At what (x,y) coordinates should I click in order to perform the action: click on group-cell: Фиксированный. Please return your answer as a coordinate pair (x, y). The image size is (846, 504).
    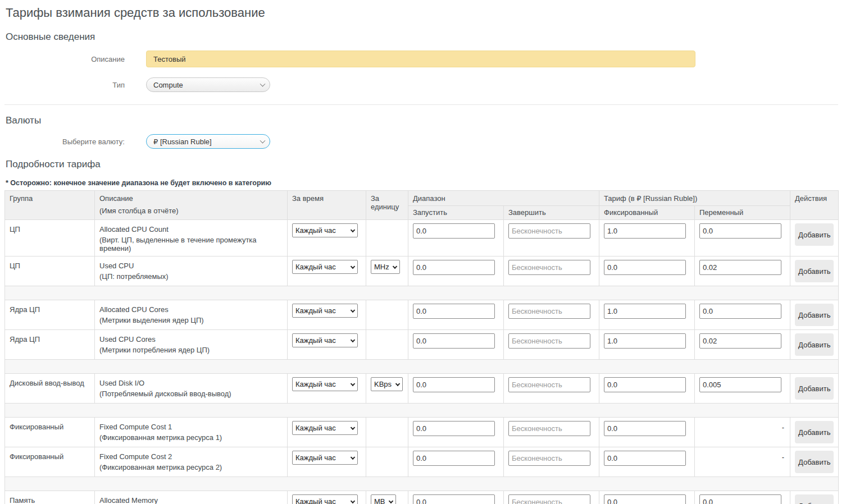
    Looking at the image, I should click on (50, 432).